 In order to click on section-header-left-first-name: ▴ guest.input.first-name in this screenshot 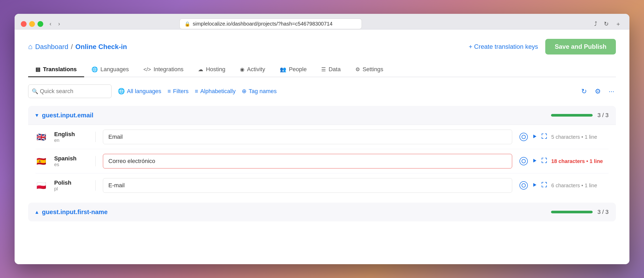, I will do `click(71, 212)`.